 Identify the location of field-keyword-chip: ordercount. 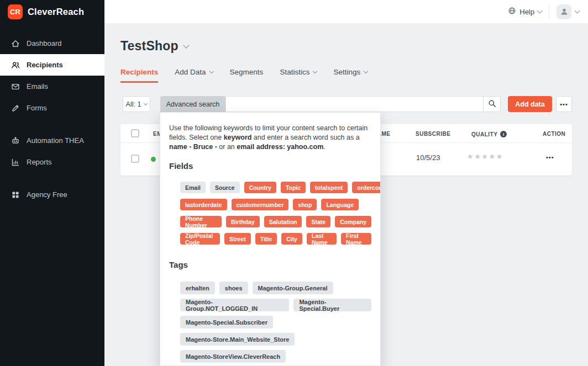
(366, 188).